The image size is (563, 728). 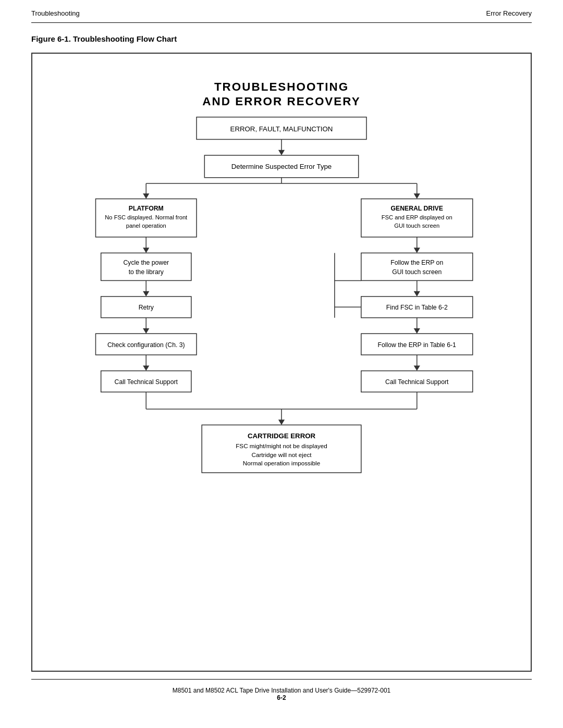 What do you see at coordinates (417, 382) in the screenshot?
I see `calltech-right-text: Call Technical Support` at bounding box center [417, 382].